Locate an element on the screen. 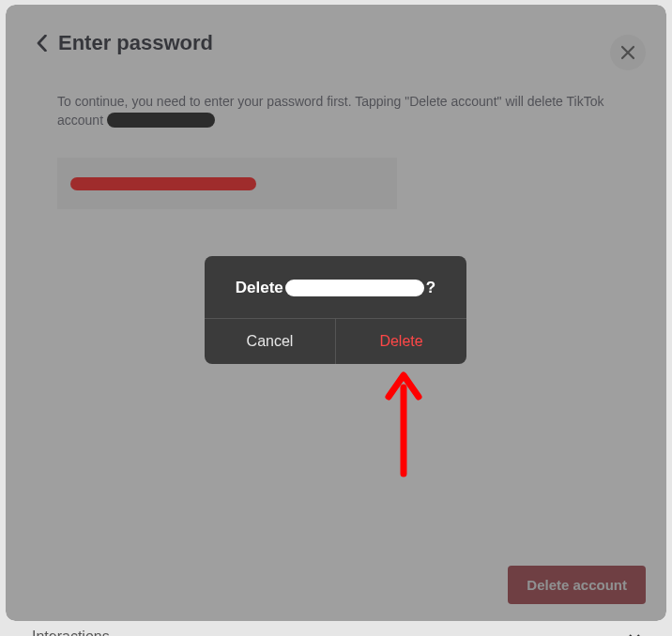 This screenshot has width=672, height=636. background-row: Interactions is located at coordinates (336, 632).